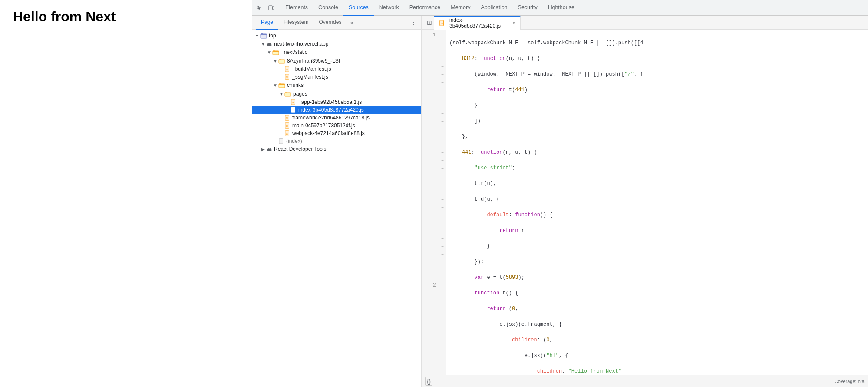 The width and height of the screenshot is (868, 387). I want to click on tab-console: Console, so click(328, 8).